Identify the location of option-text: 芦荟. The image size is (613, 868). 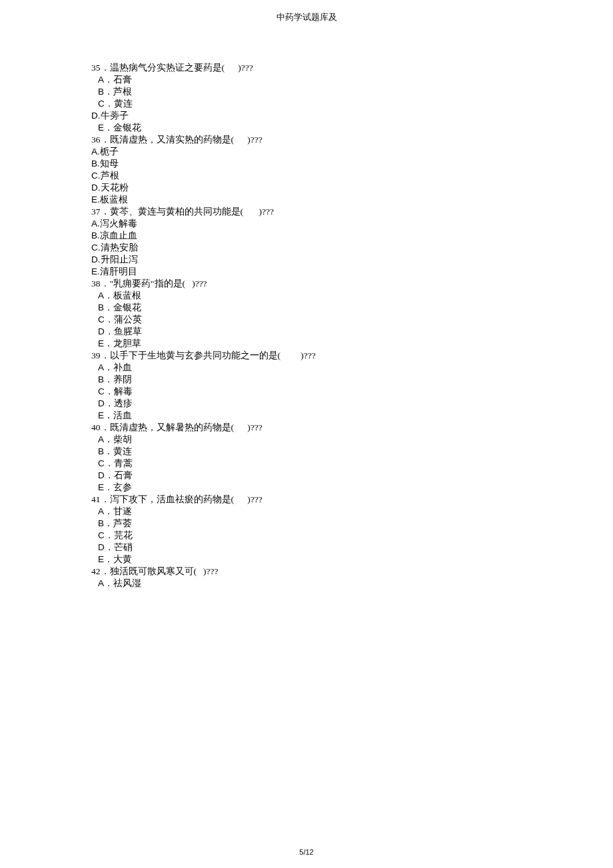
(123, 524).